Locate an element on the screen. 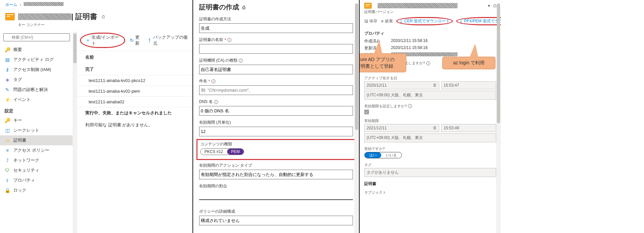 This screenshot has height=233, width=644. activate-date-input: 2020/12/11🗓 is located at coordinates (402, 85).